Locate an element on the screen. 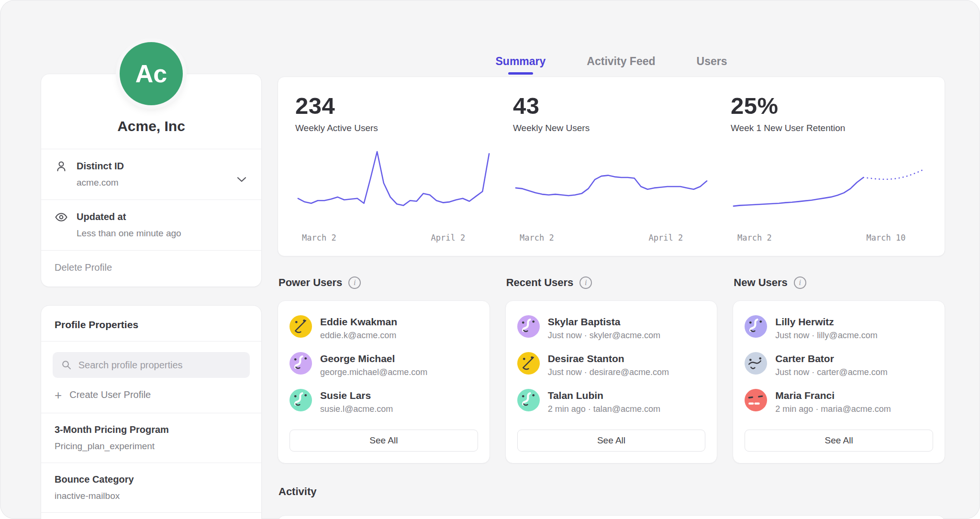 This screenshot has width=980, height=519. tab-users: Users is located at coordinates (712, 66).